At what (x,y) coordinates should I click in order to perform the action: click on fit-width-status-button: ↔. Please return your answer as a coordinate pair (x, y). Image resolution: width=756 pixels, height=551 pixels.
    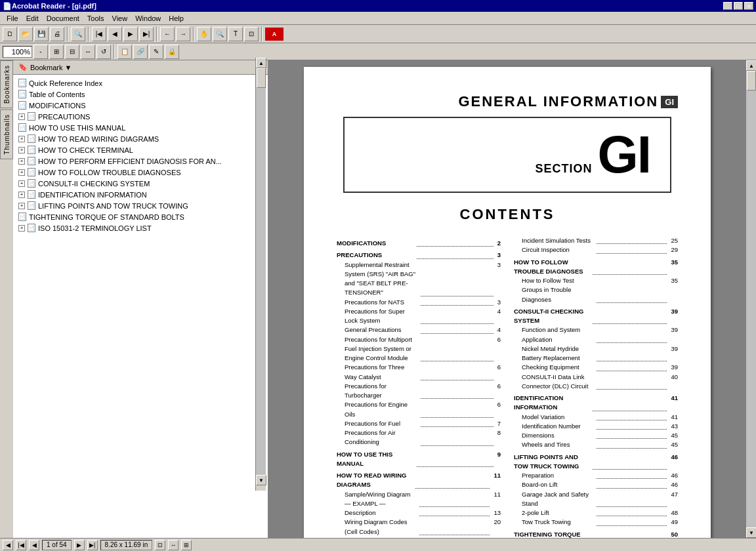
    Looking at the image, I should click on (173, 545).